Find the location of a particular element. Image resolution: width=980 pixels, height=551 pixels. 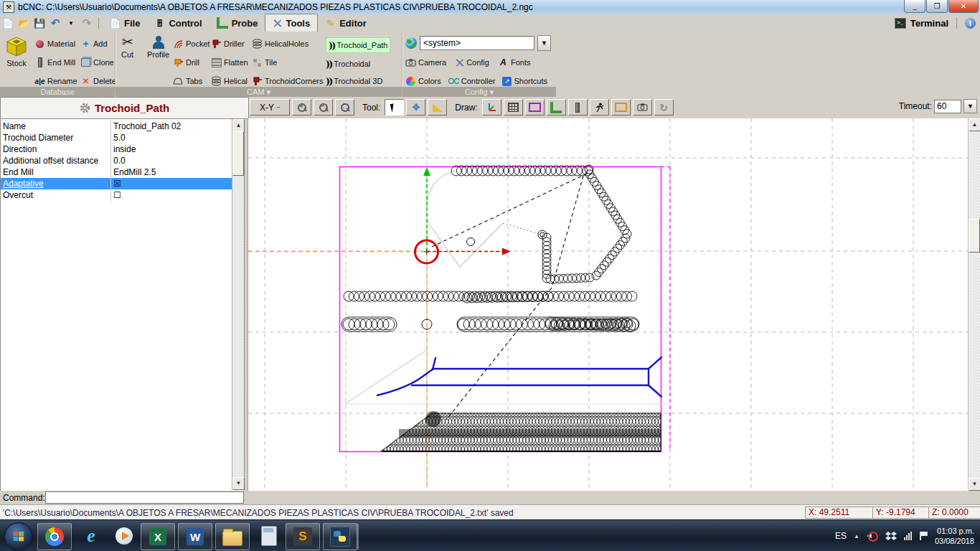

camera-button: Camera is located at coordinates (426, 62).